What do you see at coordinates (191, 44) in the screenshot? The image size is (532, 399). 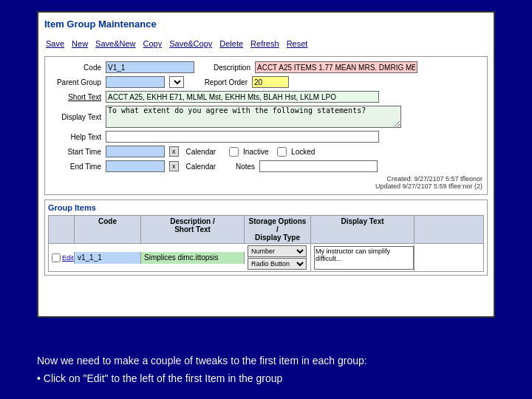 I see `save-copy-button: Save&Copy` at bounding box center [191, 44].